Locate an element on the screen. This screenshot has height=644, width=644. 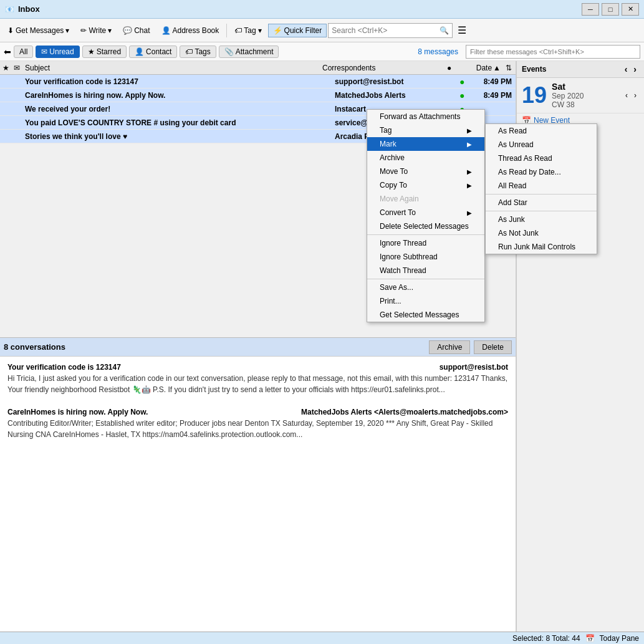
message-count: 8 messages is located at coordinates (438, 52).